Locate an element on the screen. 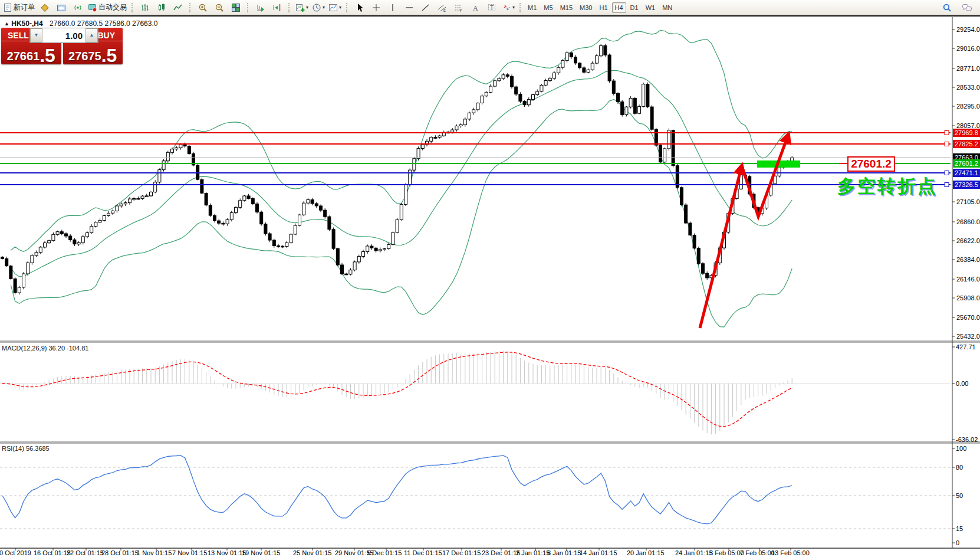 The height and width of the screenshot is (557, 980). svg-text: 14 Jan 01:15 is located at coordinates (598, 553).